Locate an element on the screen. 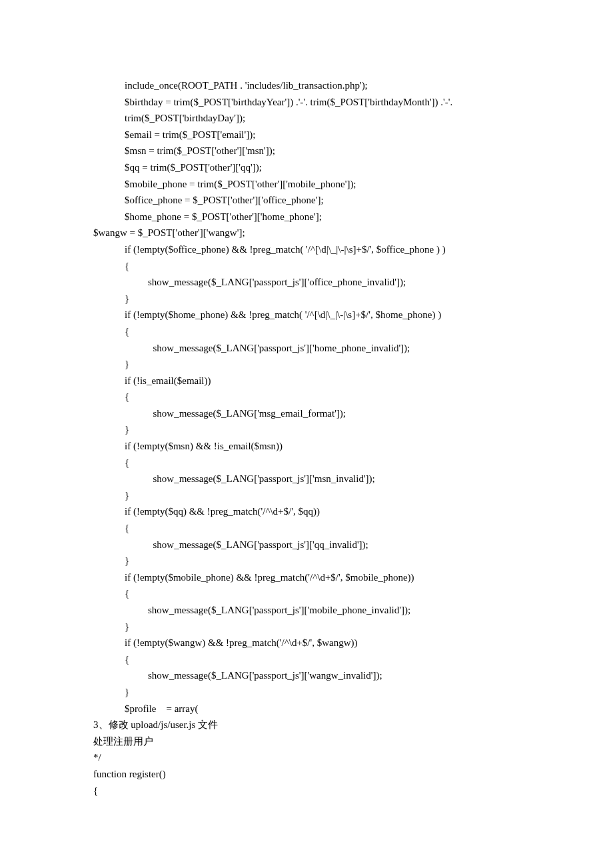 Image resolution: width=613 pixels, height=868 pixels. code-line: trim($_POST['birthdayDay']); is located at coordinates (306, 119).